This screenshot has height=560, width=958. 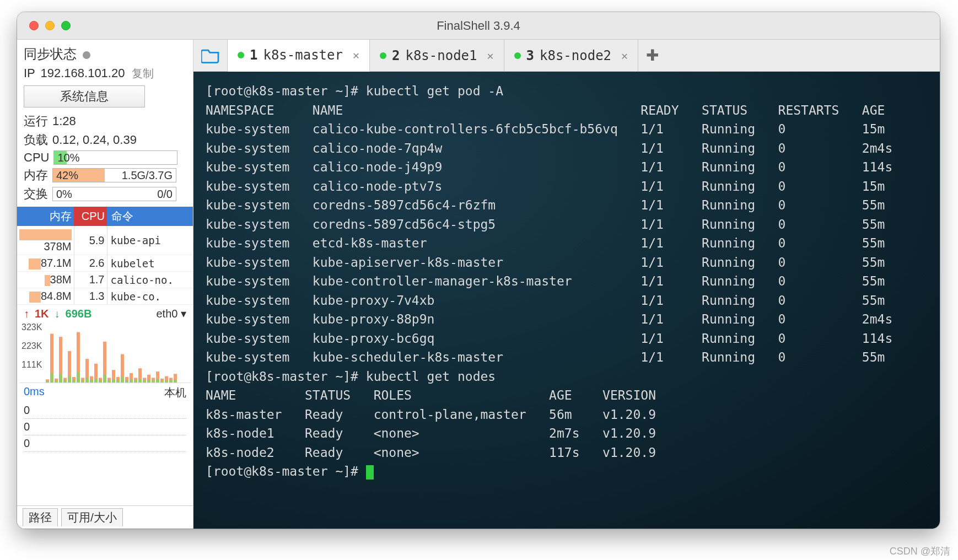 I want to click on maximize-icon, so click(x=66, y=25).